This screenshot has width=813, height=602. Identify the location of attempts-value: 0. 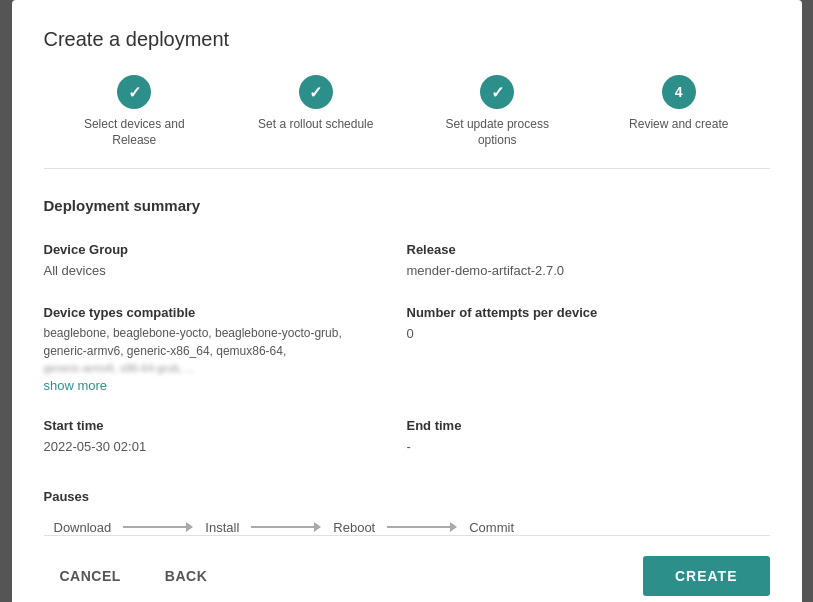
(588, 334).